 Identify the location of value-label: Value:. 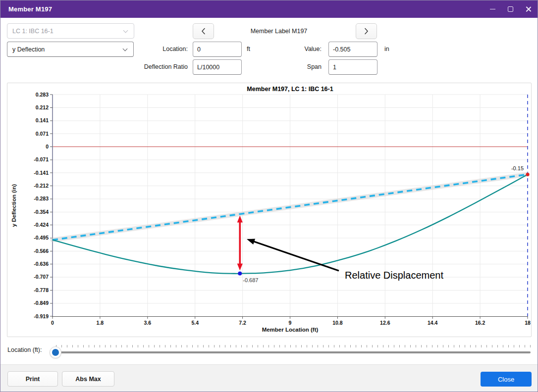
(297, 49).